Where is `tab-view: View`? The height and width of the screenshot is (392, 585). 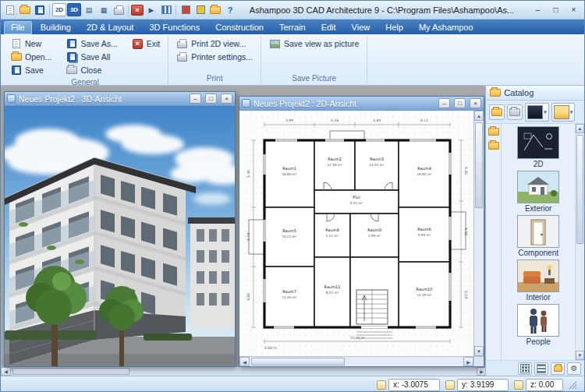
tab-view: View is located at coordinates (361, 28).